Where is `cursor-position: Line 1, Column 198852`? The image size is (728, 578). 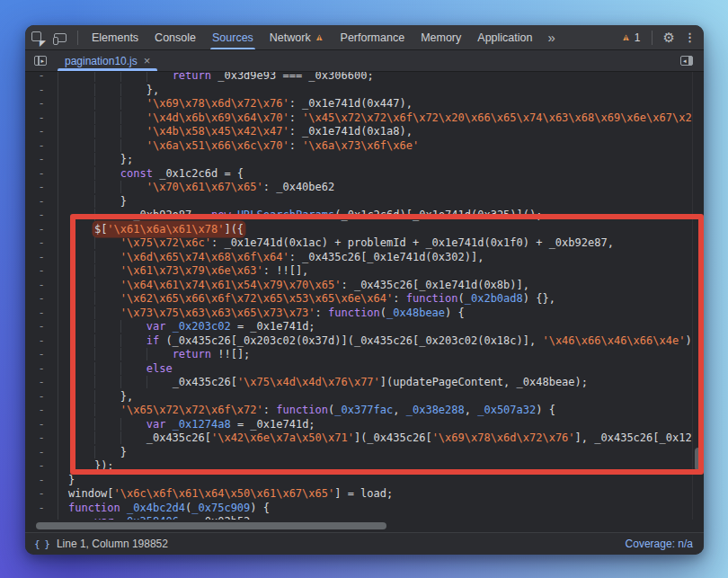
cursor-position: Line 1, Column 198852 is located at coordinates (112, 544).